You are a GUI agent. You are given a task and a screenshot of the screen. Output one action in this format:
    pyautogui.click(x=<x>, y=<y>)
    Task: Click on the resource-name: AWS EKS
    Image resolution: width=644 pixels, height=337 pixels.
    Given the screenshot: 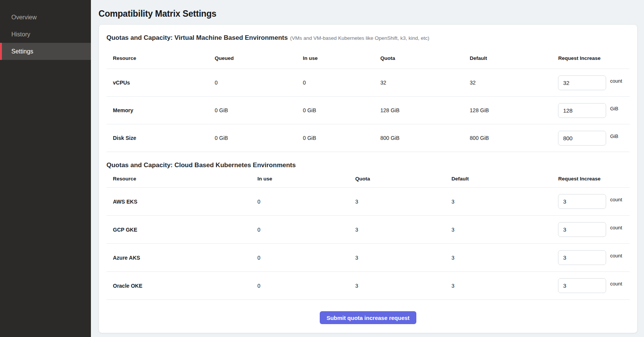 What is the action you would take?
    pyautogui.click(x=182, y=202)
    